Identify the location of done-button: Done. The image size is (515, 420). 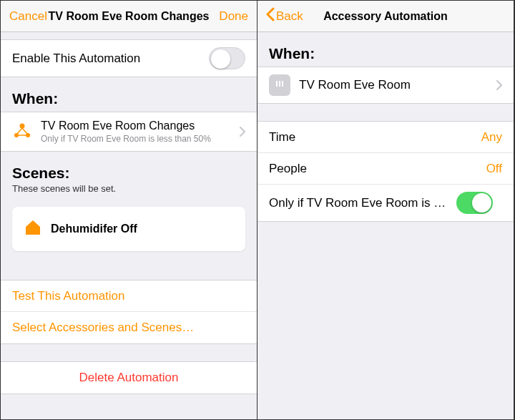
(233, 16).